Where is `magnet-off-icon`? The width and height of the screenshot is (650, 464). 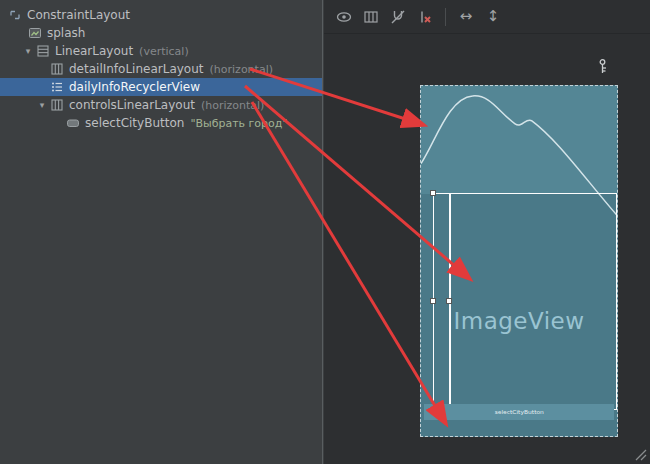
magnet-off-icon is located at coordinates (398, 17).